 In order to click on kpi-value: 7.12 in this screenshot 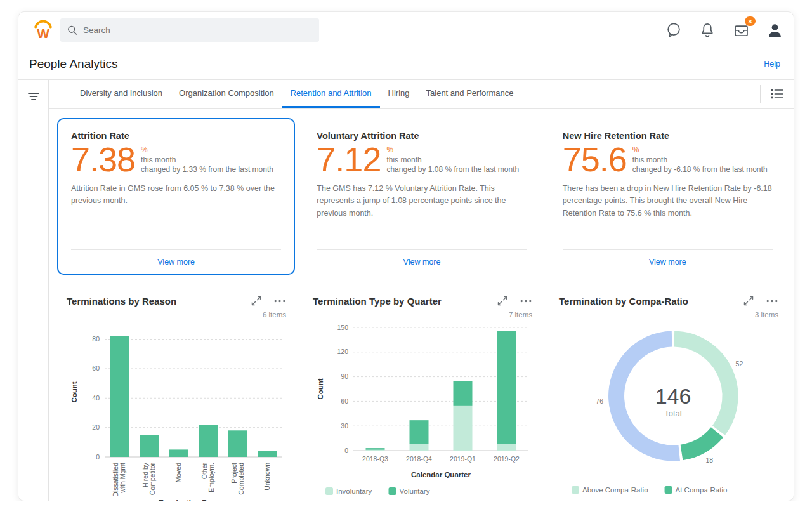, I will do `click(349, 160)`.